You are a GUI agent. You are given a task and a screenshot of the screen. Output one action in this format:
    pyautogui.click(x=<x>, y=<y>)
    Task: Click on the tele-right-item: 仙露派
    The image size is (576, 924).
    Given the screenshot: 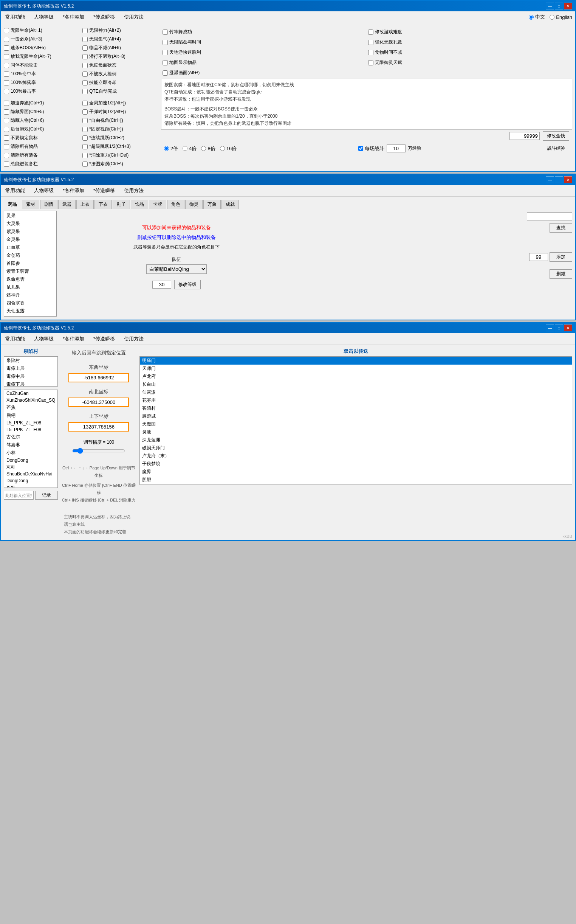 What is the action you would take?
    pyautogui.click(x=356, y=393)
    